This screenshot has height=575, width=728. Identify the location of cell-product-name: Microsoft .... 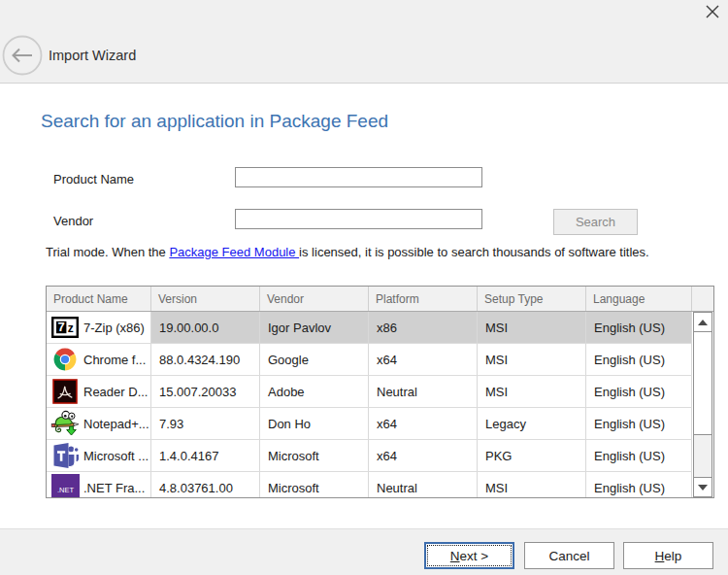
(99, 457).